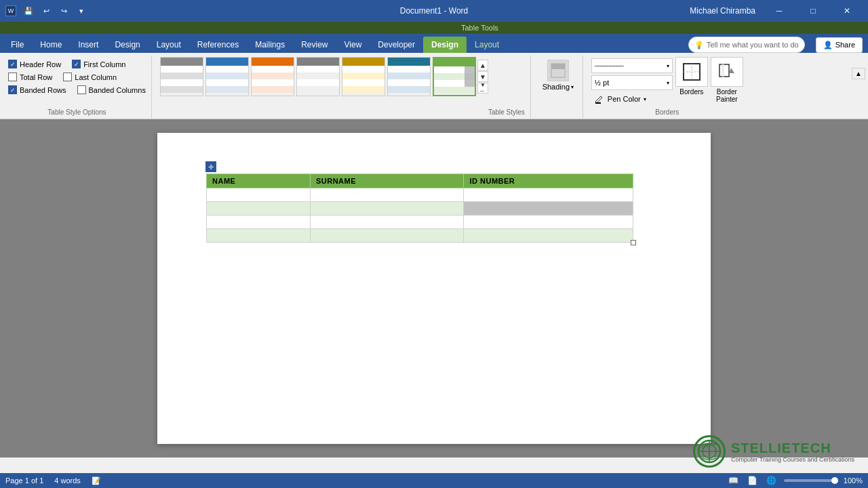 This screenshot has height=488, width=868. I want to click on read-mode-button: 📖, so click(734, 481).